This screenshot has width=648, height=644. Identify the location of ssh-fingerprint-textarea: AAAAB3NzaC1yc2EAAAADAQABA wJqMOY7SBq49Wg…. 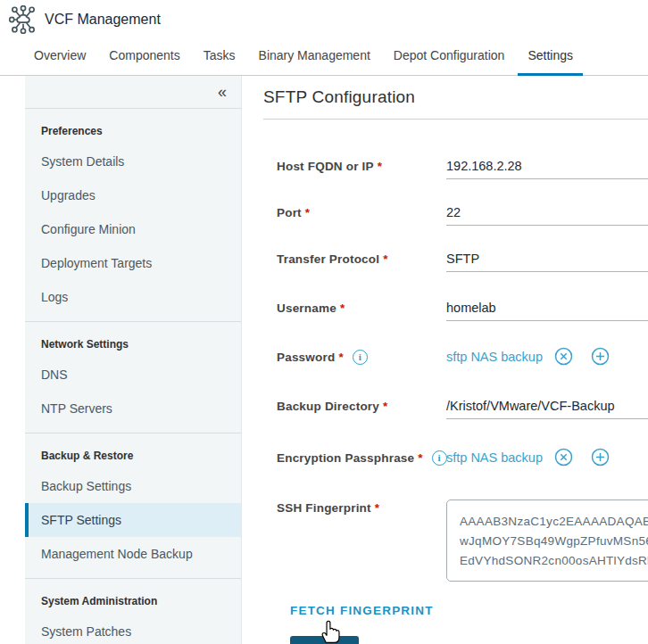
(547, 541).